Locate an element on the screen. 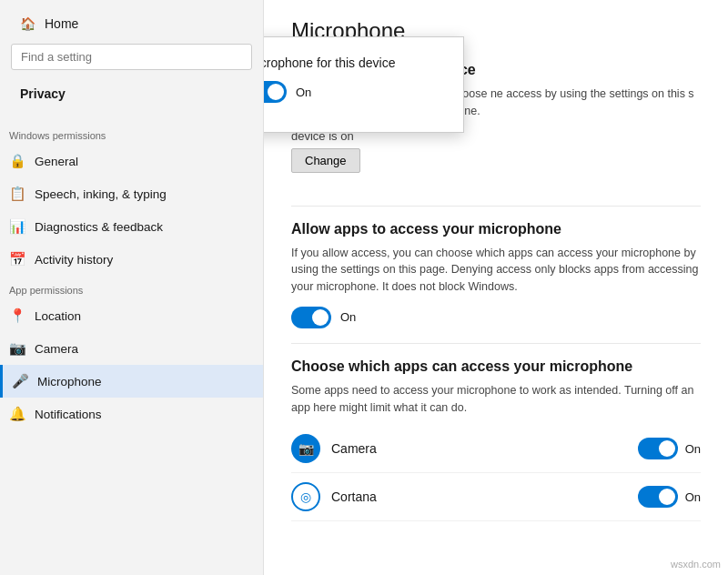  camera-icon: 📷 is located at coordinates (17, 348).